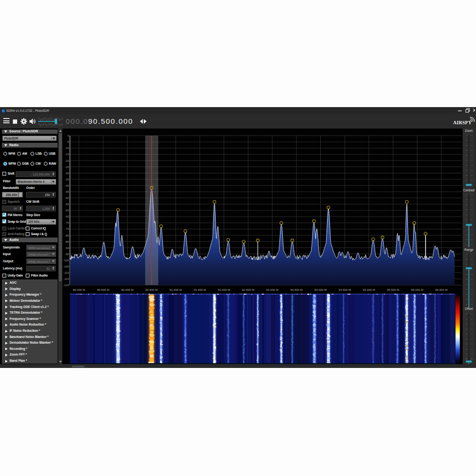 The height and width of the screenshot is (476, 476). What do you see at coordinates (297, 289) in the screenshot?
I see `svg-text: 93.500 M` at bounding box center [297, 289].